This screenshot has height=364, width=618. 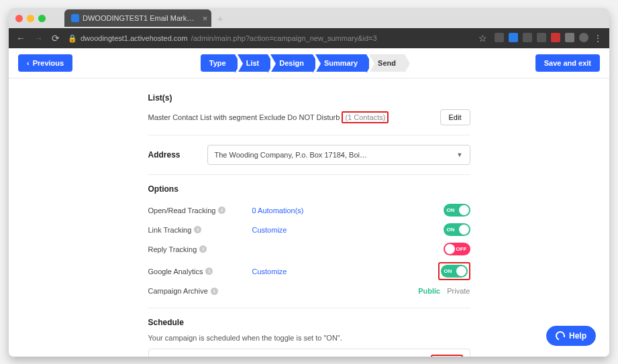 What do you see at coordinates (138, 18) in the screenshot?
I see `browser-tab: DWOODINGTEST1 Email Mark… ×` at bounding box center [138, 18].